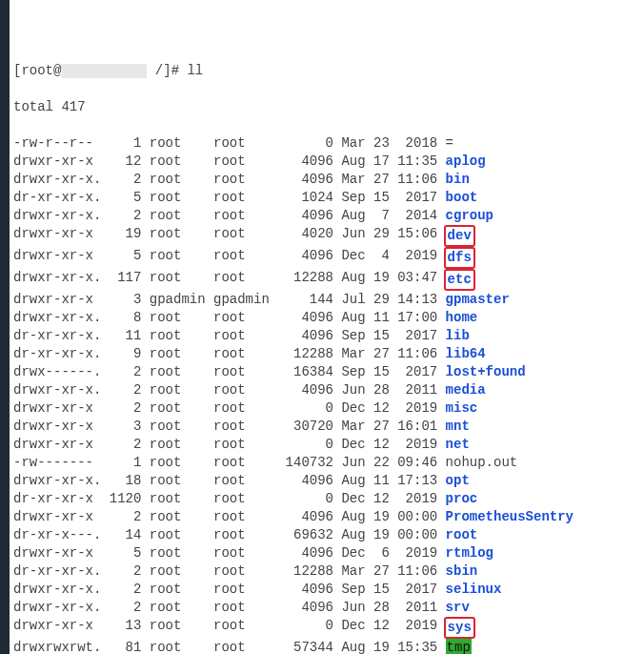  I want to click on file-name: lib, so click(457, 336).